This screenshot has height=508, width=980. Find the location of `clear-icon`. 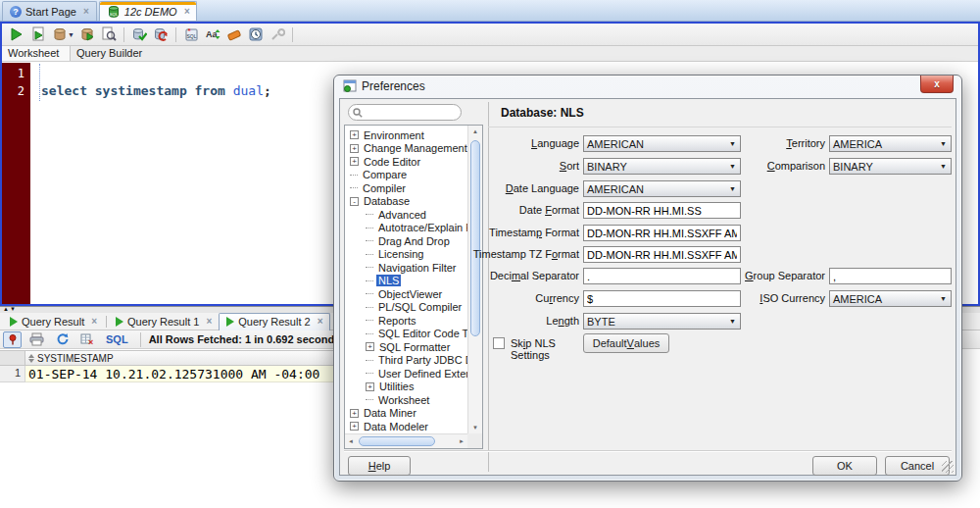

clear-icon is located at coordinates (234, 34).